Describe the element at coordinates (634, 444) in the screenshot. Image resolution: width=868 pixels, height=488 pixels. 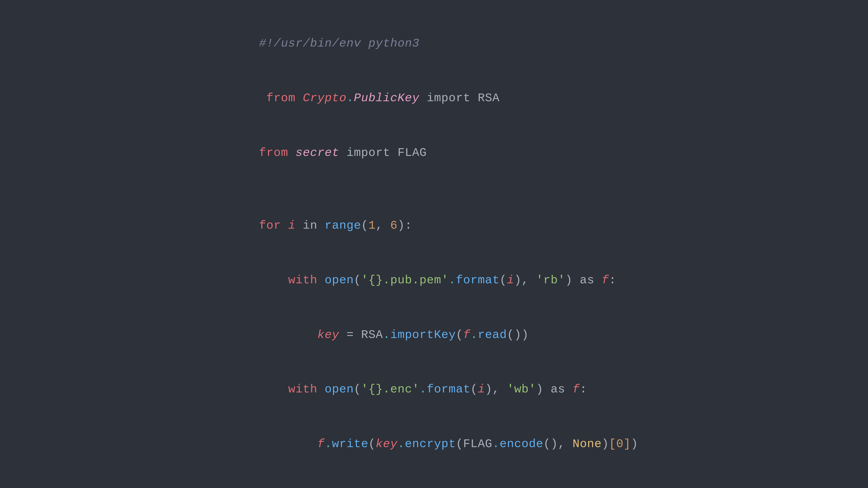
I see `paren-write-close: )` at that location.